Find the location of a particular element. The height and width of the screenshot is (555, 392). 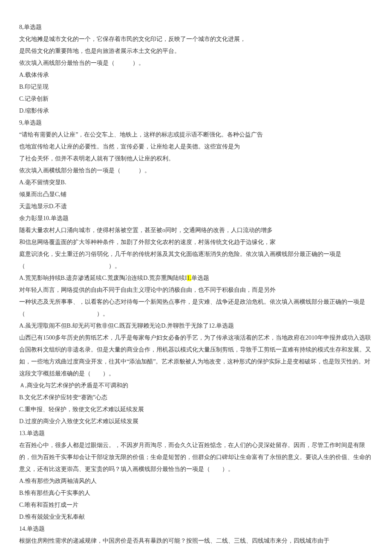

q10-options: A.荒芜影响持续B.遗弃渗透延续C.荒废陶冶连续D.荒弃熏陶陆续I1.单选题 is located at coordinates (196, 278).